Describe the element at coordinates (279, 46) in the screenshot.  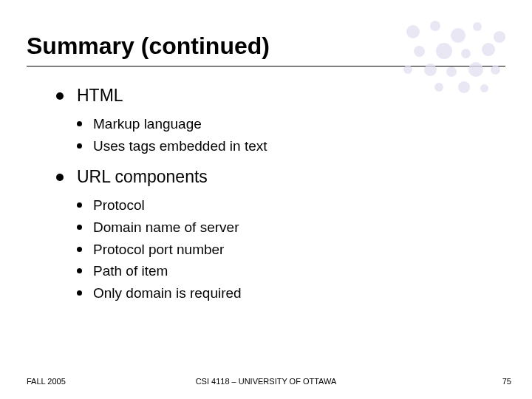
I see `slide-title: Summary (continued)` at that location.